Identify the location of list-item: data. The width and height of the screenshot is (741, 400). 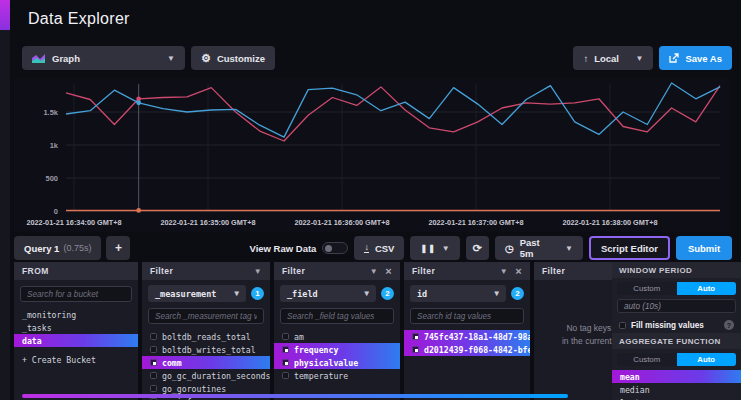
(76, 340).